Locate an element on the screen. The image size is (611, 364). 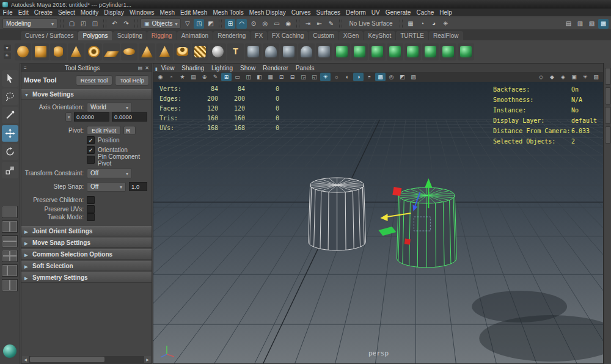
step-snap-size-field is located at coordinates (138, 187).